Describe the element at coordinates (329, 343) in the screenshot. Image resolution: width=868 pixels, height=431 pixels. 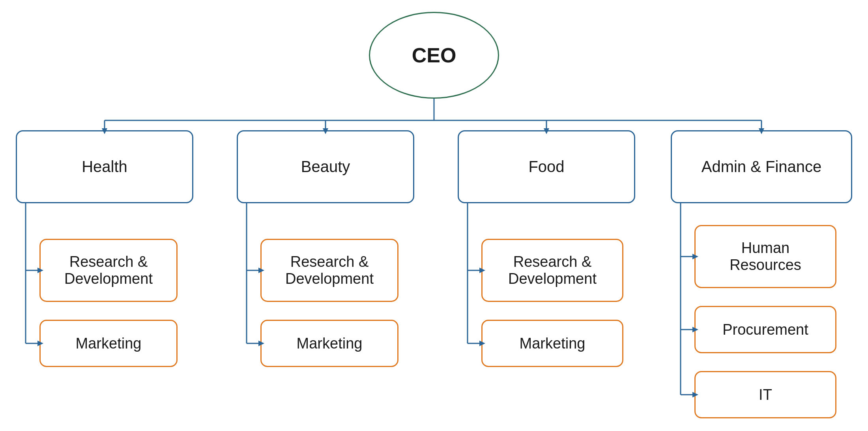
I see `beauty-mkt-box: Marketing` at that location.